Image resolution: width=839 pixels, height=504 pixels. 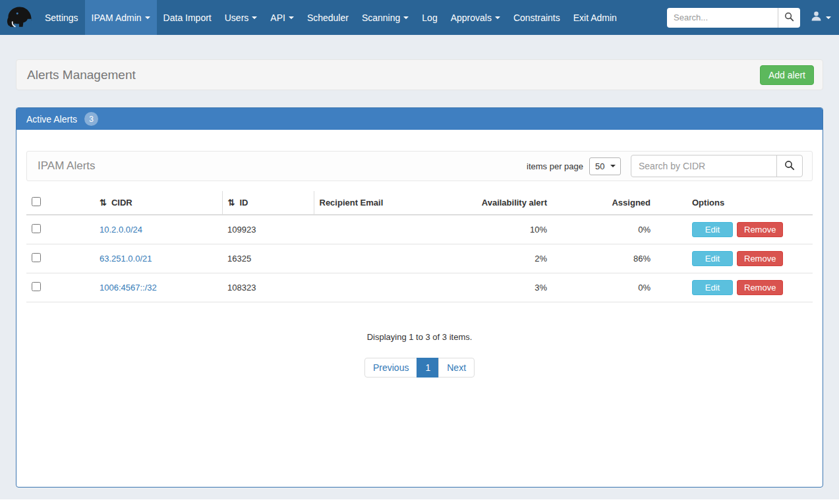 What do you see at coordinates (419, 368) in the screenshot?
I see `pagination: Previous 1 Next` at bounding box center [419, 368].